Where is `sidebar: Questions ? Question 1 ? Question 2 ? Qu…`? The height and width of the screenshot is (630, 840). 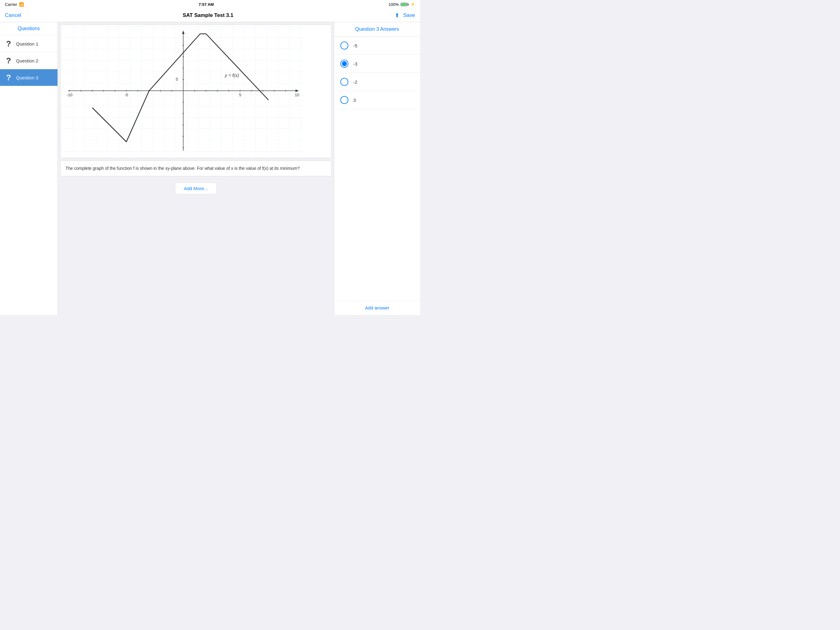 sidebar: Questions ? Question 1 ? Question 2 ? Qu… is located at coordinates (29, 169).